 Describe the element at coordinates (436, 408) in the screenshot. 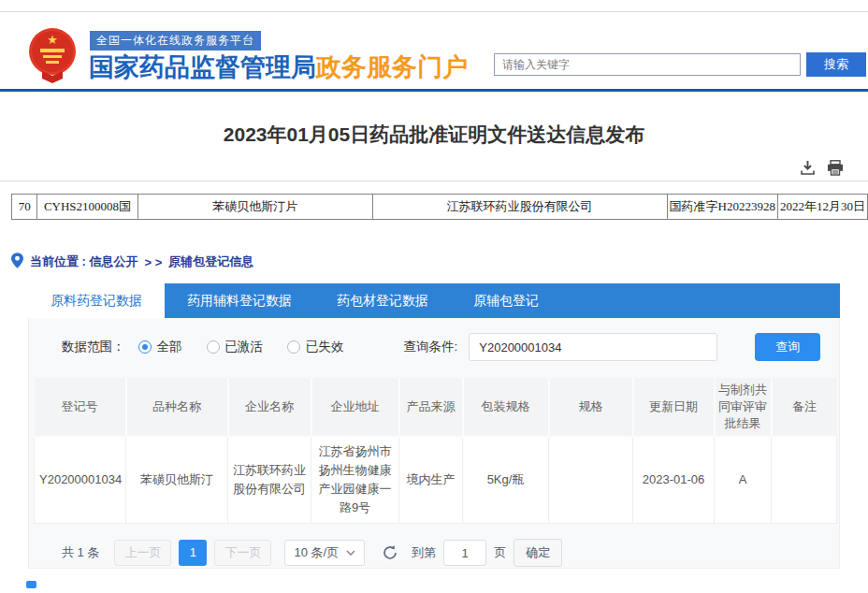

I see `table-header-row: 登记号 品种名称 企业名称 企业地址 产品来源 包装规格 规格 更新日期 与制剂…` at that location.